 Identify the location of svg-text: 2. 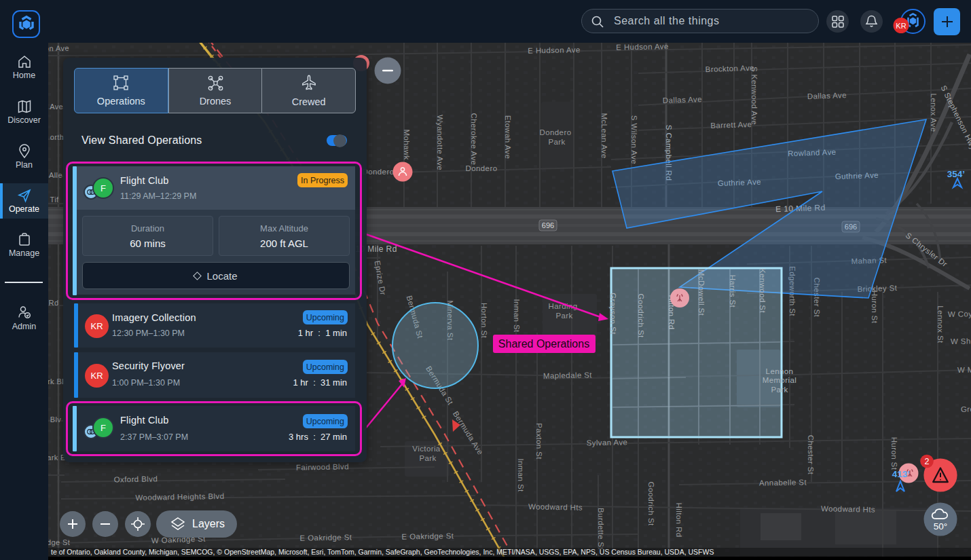
(928, 462).